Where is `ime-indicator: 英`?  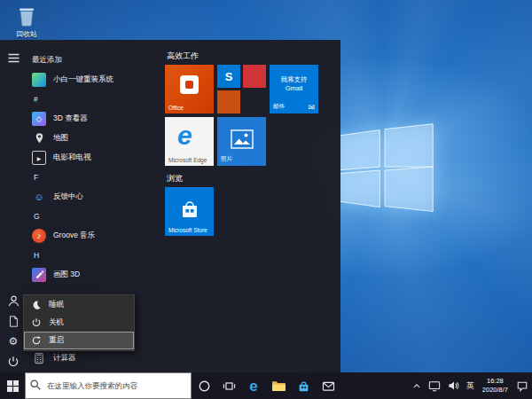 ime-indicator: 英 is located at coordinates (470, 386).